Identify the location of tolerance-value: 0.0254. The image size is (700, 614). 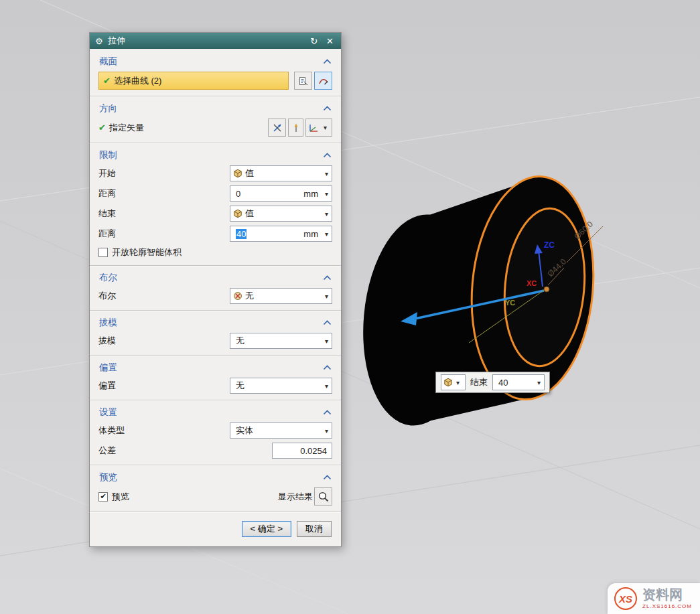
(313, 451).